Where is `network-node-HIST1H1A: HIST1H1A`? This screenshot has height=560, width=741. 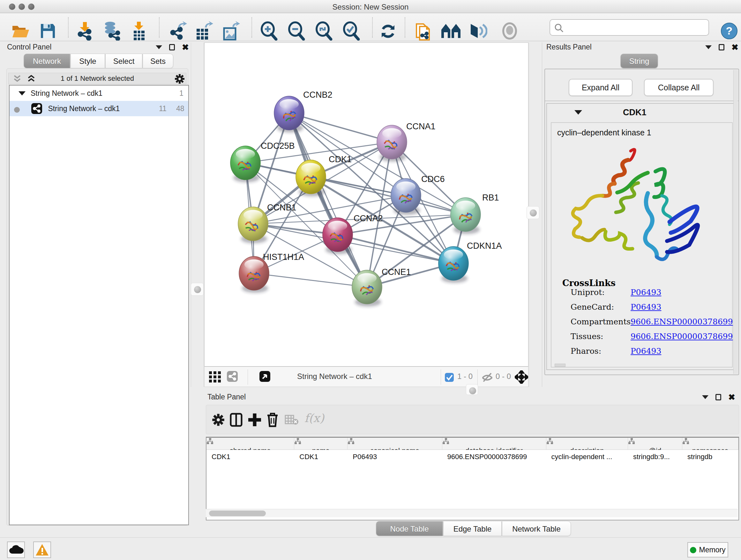
network-node-HIST1H1A: HIST1H1A is located at coordinates (272, 273).